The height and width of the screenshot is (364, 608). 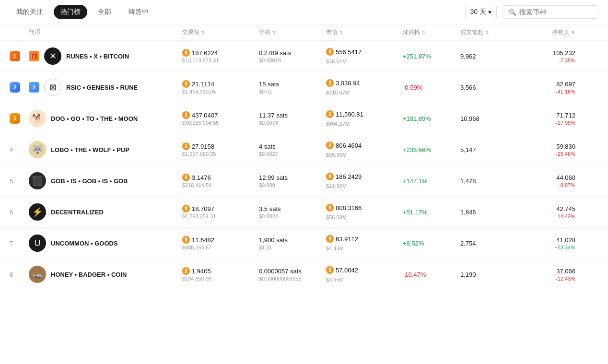 What do you see at coordinates (542, 212) in the screenshot?
I see `holders-cell: 42,745 -14.42%` at bounding box center [542, 212].